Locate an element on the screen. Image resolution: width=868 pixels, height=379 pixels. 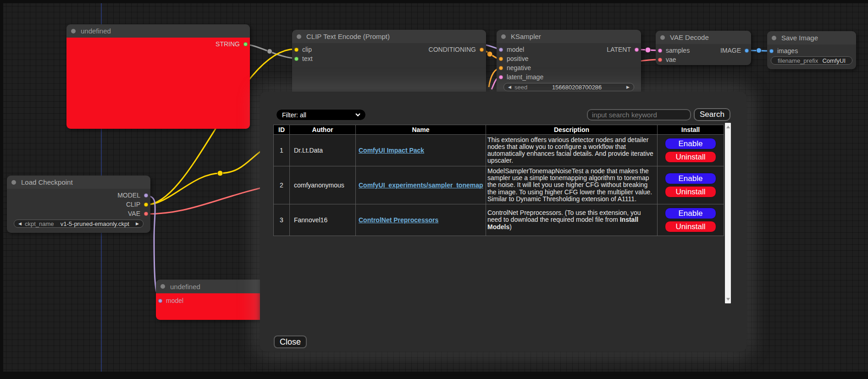
seed-widget: ◀ seed 156680208700286 ▶ is located at coordinates (569, 87).